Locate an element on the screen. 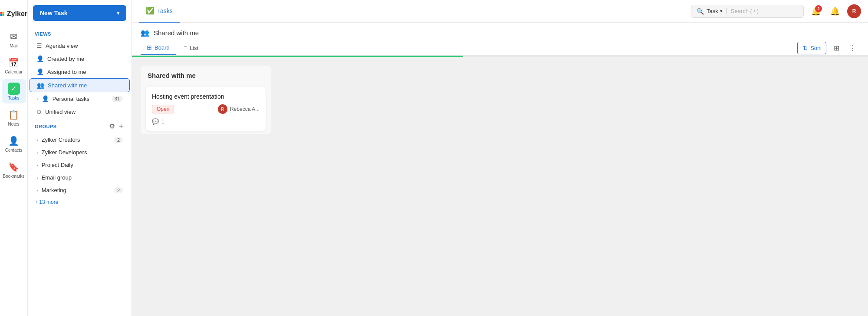 Image resolution: width=868 pixels, height=316 pixels. task-card: Hosting event presentation Open R Rebecc… is located at coordinates (206, 109).